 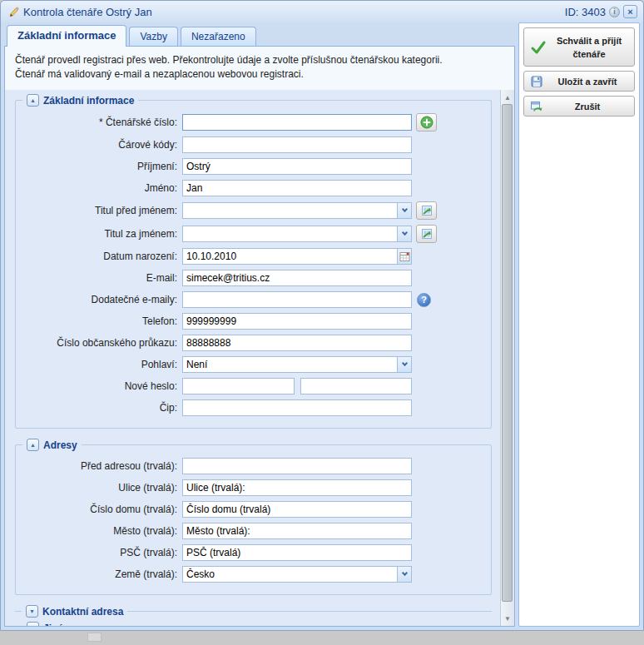 I want to click on scroll-down-icon: ▼, so click(x=508, y=618).